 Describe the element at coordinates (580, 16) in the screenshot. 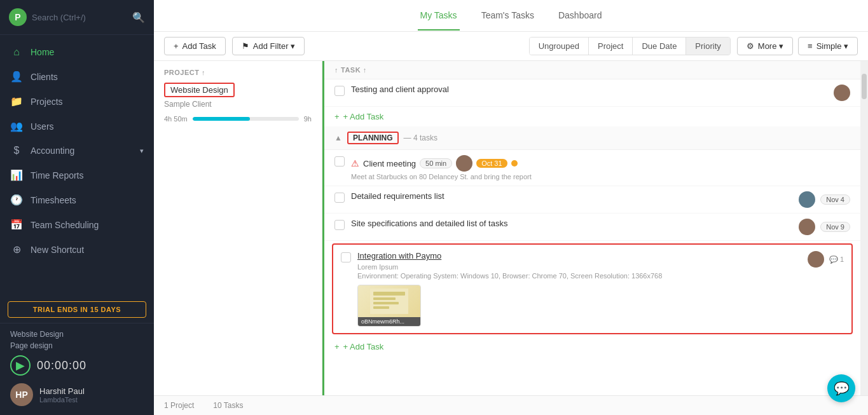

I see `tab-dashboard: Dashboard` at that location.